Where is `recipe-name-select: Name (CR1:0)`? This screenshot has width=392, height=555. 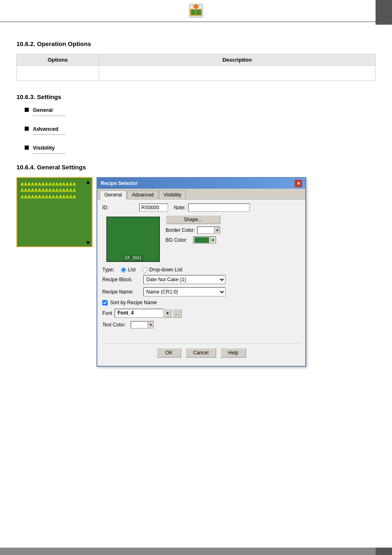 recipe-name-select: Name (CR1:0) is located at coordinates (184, 292).